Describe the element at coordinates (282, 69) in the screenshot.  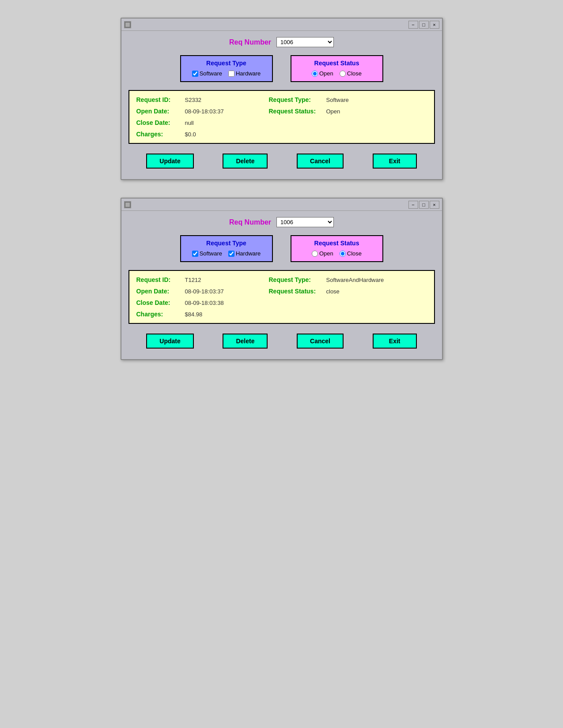
I see `panels-row-1: Request Type Software Hardware Request S…` at that location.